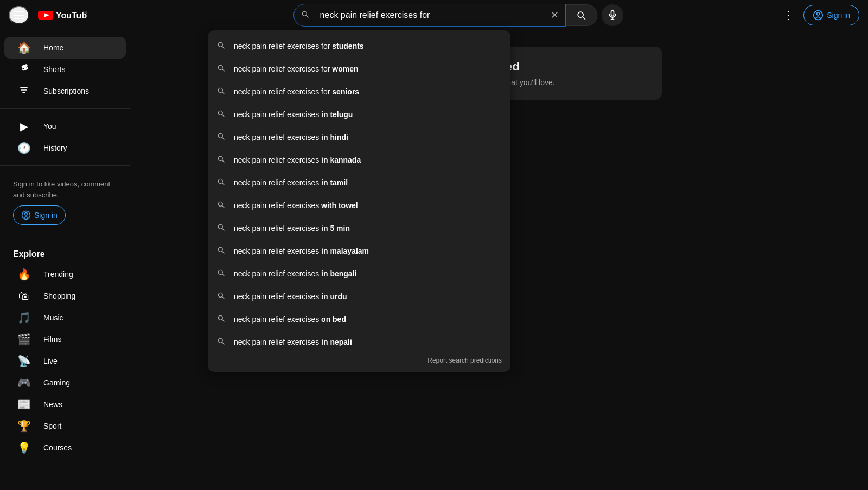 This screenshot has width=868, height=490. I want to click on autocomplete-item-13: neck pain relief exercises in nepali, so click(359, 342).